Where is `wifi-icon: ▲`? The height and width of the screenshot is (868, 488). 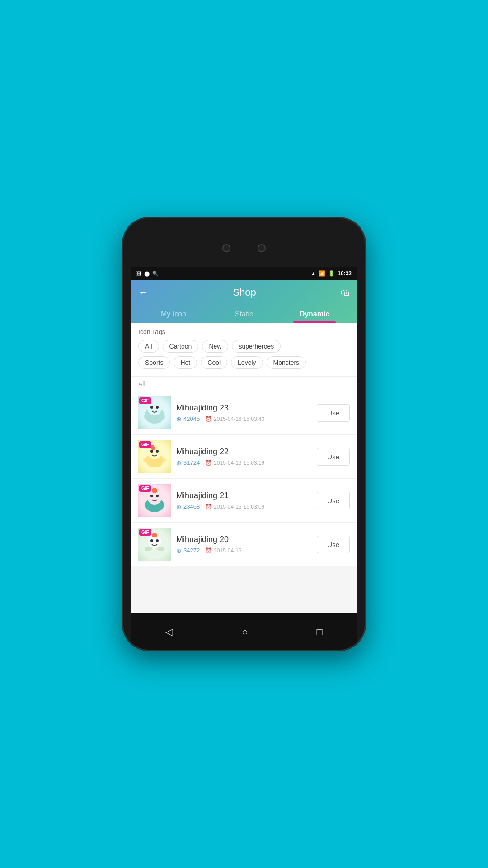
wifi-icon: ▲ is located at coordinates (313, 274).